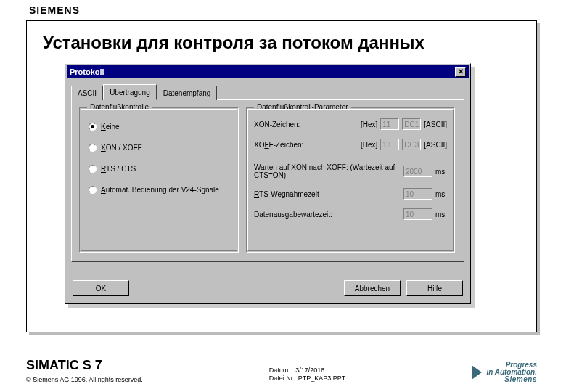  Describe the element at coordinates (350, 180) in the screenshot. I see `group-params: Datenflußkontroll-Parameter XON-Zeichen:…` at that location.